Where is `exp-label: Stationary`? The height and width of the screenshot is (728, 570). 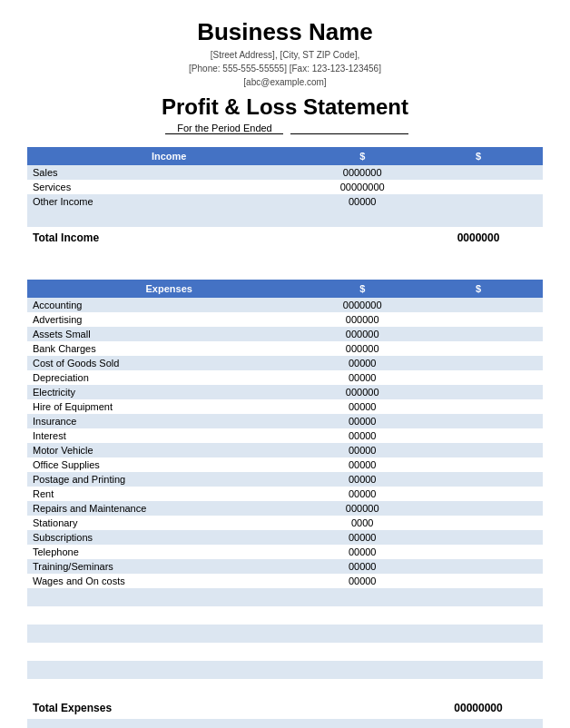 exp-label: Stationary is located at coordinates (169, 523).